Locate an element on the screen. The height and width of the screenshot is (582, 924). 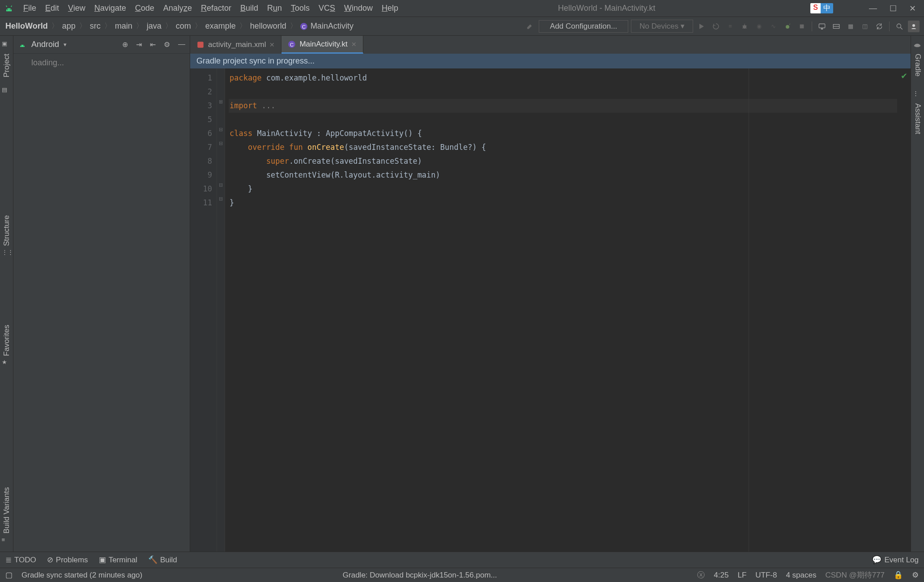
menu-code: Code is located at coordinates (145, 8).